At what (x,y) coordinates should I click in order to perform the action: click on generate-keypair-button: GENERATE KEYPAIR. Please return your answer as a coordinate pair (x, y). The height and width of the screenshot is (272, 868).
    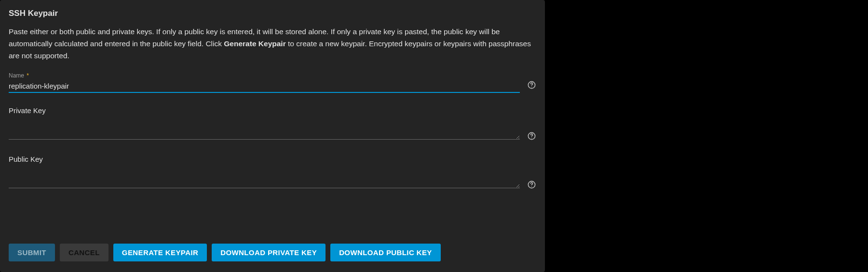
    Looking at the image, I should click on (160, 252).